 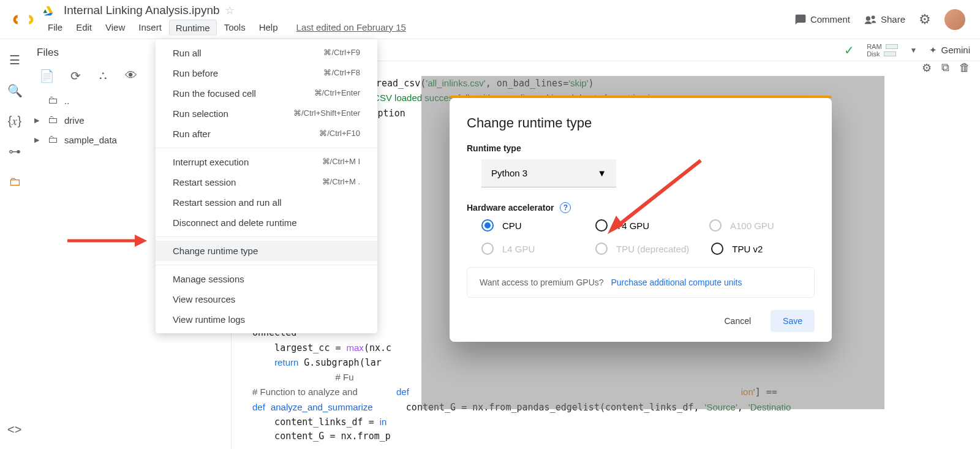 What do you see at coordinates (737, 321) in the screenshot?
I see `cancel-button: Cancel` at bounding box center [737, 321].